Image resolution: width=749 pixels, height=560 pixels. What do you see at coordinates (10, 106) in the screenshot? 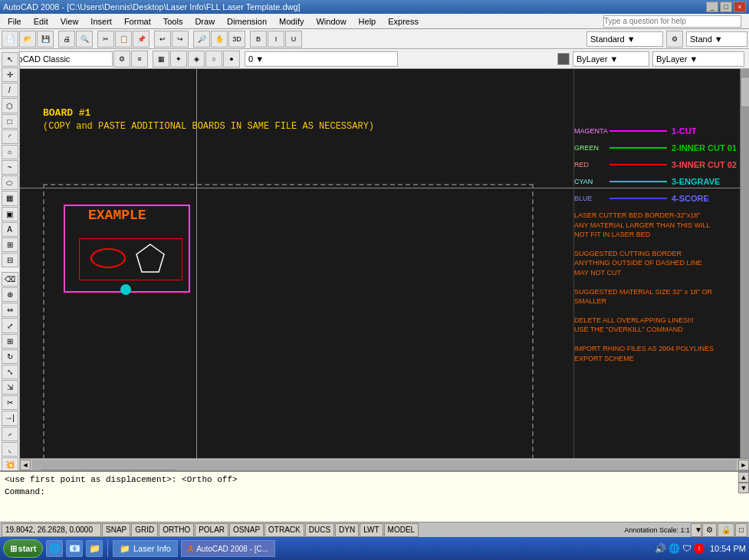
I see `lt-poly: ⬡` at bounding box center [10, 106].